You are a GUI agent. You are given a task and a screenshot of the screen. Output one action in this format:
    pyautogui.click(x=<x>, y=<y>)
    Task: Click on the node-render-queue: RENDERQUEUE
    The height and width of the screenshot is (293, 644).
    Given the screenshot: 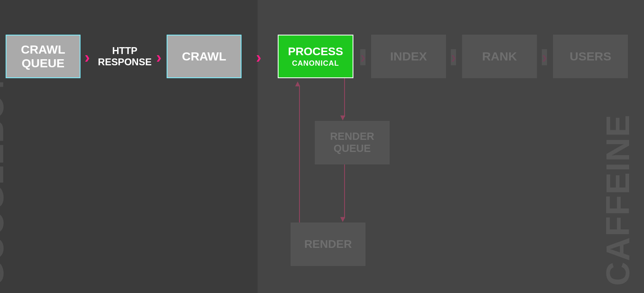 What is the action you would take?
    pyautogui.click(x=352, y=143)
    